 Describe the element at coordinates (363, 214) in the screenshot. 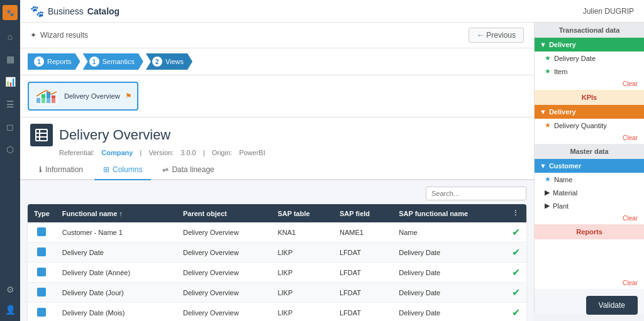

I see `col-sap-field: SAP field` at that location.